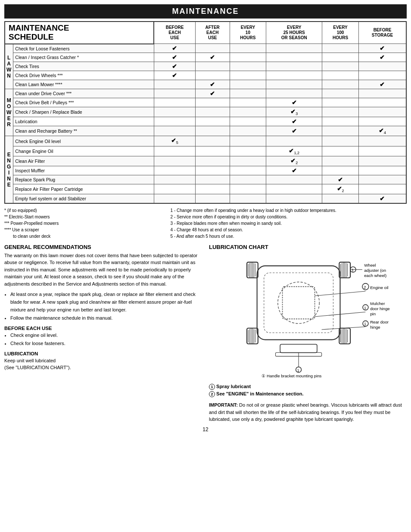  Describe the element at coordinates (206, 171) in the screenshot. I see `table-row: Inspect Muffler✔` at that location.